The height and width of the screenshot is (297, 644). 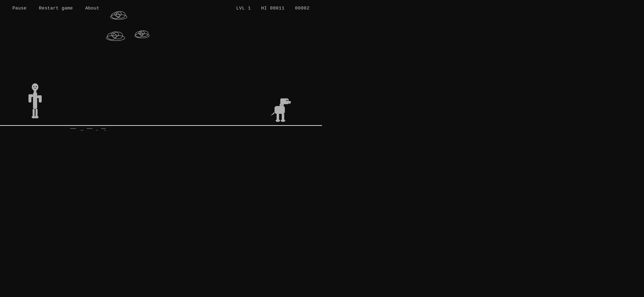 I want to click on cactus-character, so click(x=35, y=104).